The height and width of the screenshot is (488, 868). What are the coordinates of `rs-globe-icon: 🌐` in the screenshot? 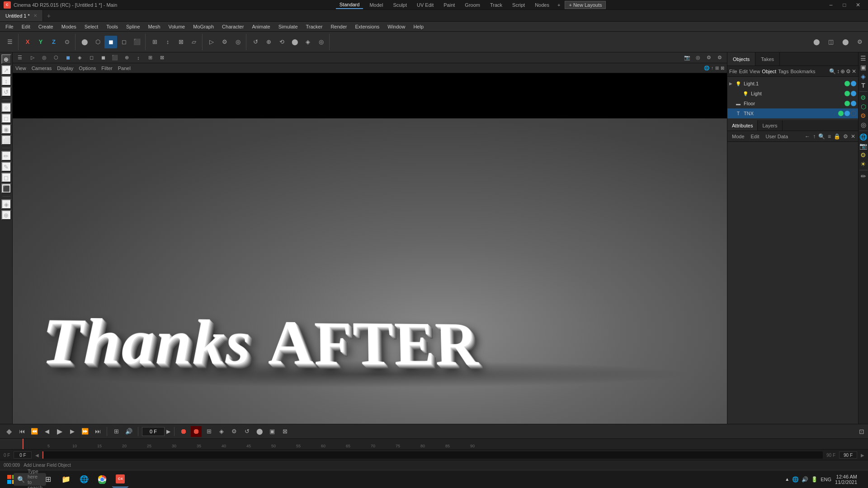 It's located at (863, 137).